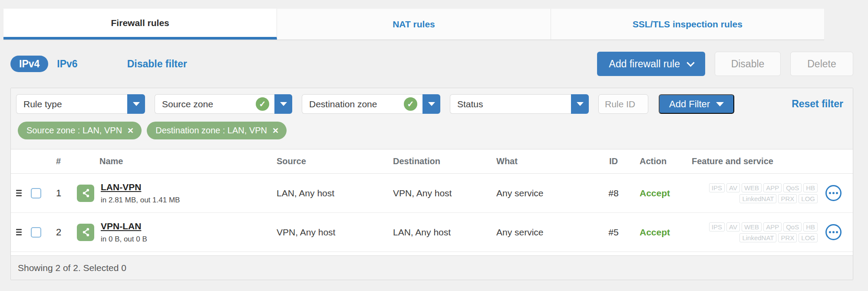  Describe the element at coordinates (124, 232) in the screenshot. I see `rule-name-block: VPN-LAN in 0 B, out 0 B` at that location.